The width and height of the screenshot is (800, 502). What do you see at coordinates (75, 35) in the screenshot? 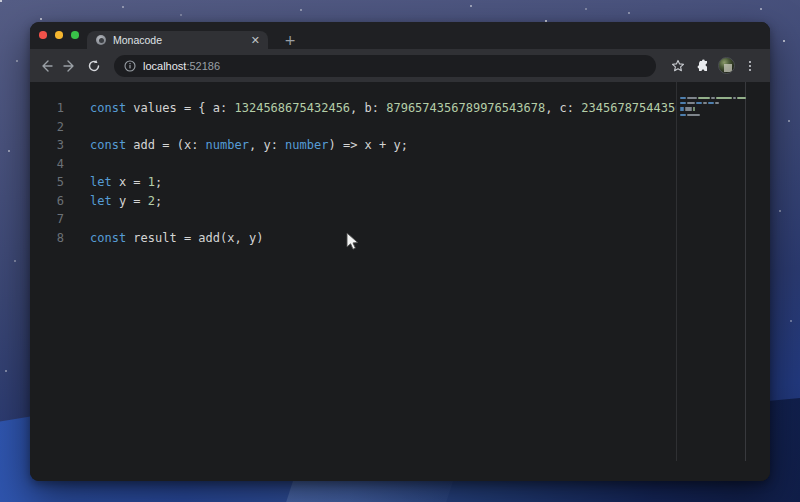
I see `zoom-window-button` at bounding box center [75, 35].